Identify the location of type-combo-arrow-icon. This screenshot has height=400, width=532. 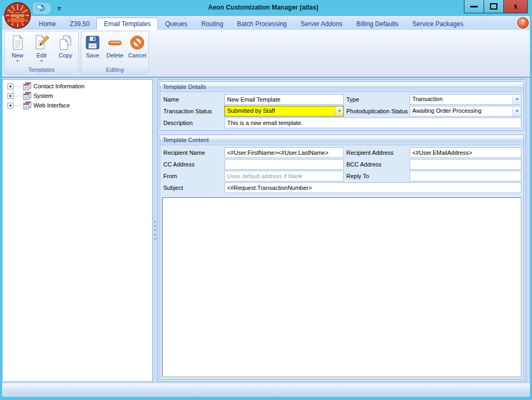
(517, 99).